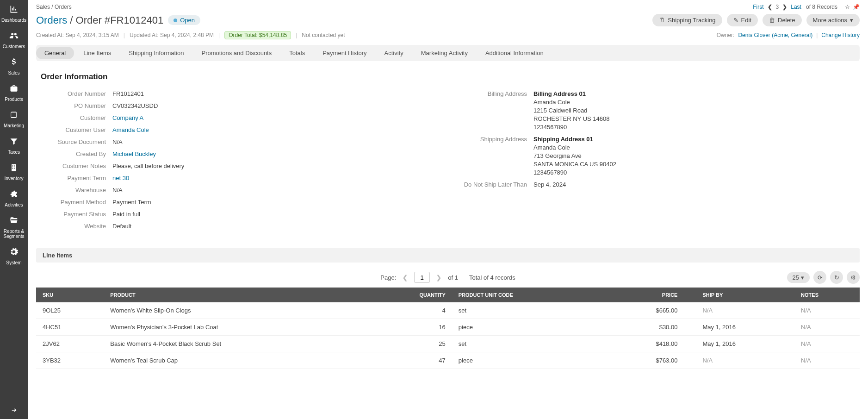 The height and width of the screenshot is (419, 868). Describe the element at coordinates (758, 7) in the screenshot. I see `nav-first: First` at that location.